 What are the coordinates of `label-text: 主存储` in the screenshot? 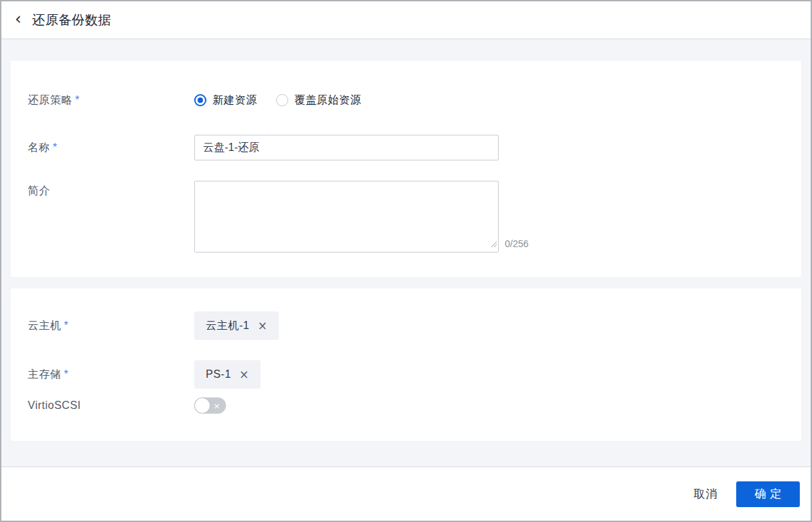 It's located at (45, 374).